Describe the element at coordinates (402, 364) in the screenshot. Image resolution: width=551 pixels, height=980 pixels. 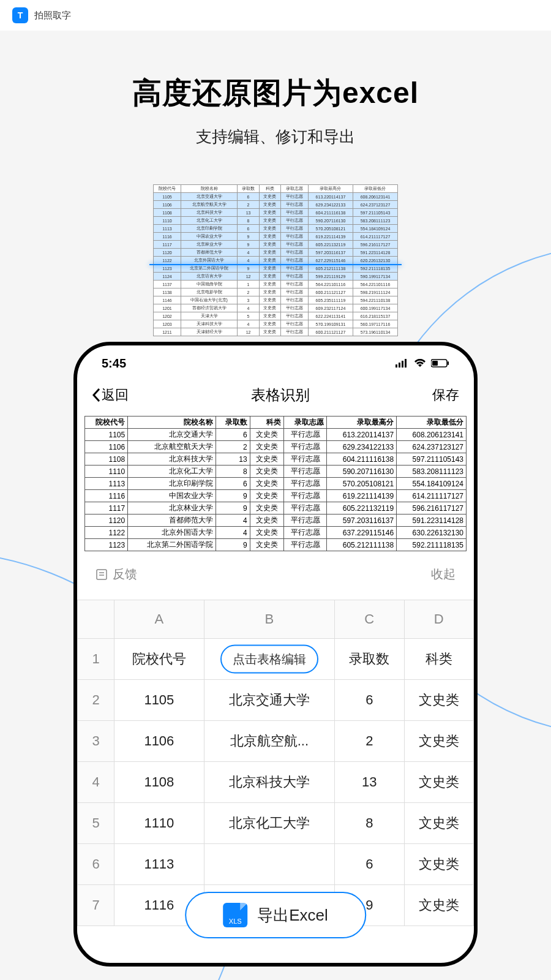
I see `signal-icon` at that location.